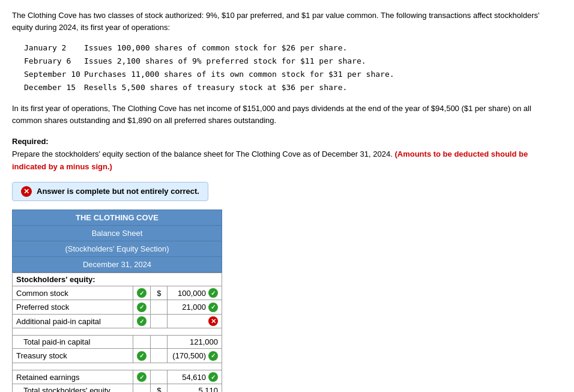  What do you see at coordinates (54, 88) in the screenshot?
I see `tx-date-4: December 15` at bounding box center [54, 88].